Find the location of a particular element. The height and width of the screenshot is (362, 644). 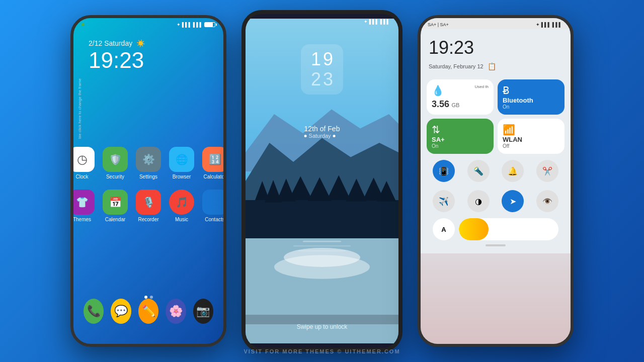

ctrl-bt-icon: ✦ is located at coordinates (538, 25).